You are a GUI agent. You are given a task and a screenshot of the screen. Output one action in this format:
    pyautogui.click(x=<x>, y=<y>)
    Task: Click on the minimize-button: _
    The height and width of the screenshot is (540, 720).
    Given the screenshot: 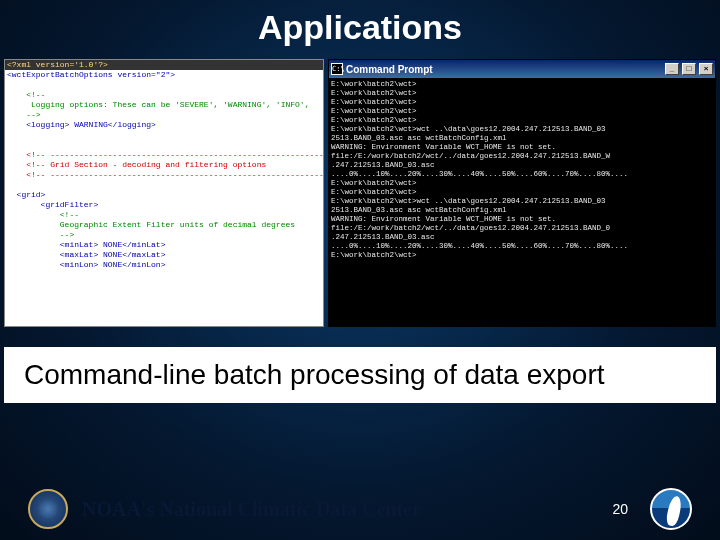 What is the action you would take?
    pyautogui.click(x=672, y=69)
    